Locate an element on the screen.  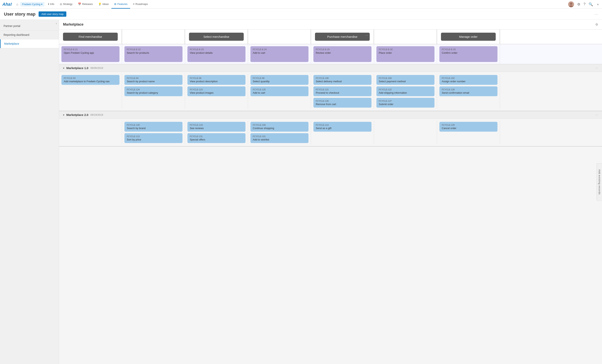
feature-card-e25: FCYCLE-E-25 Review order is located at coordinates (343, 54).